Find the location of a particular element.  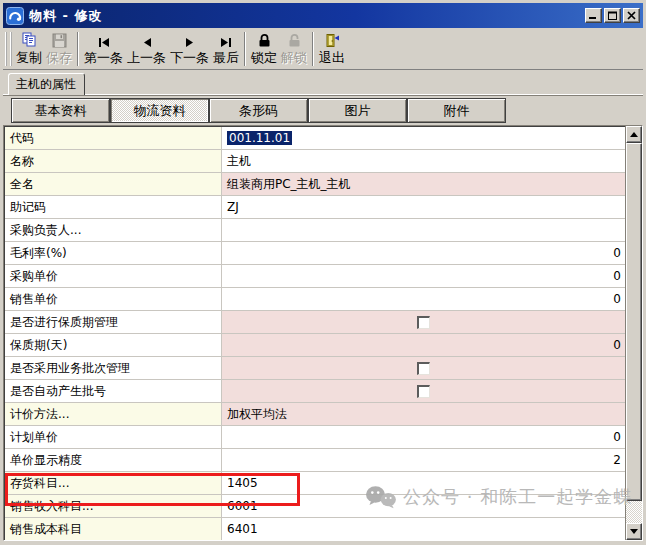

exit-button: 退出 is located at coordinates (332, 49).